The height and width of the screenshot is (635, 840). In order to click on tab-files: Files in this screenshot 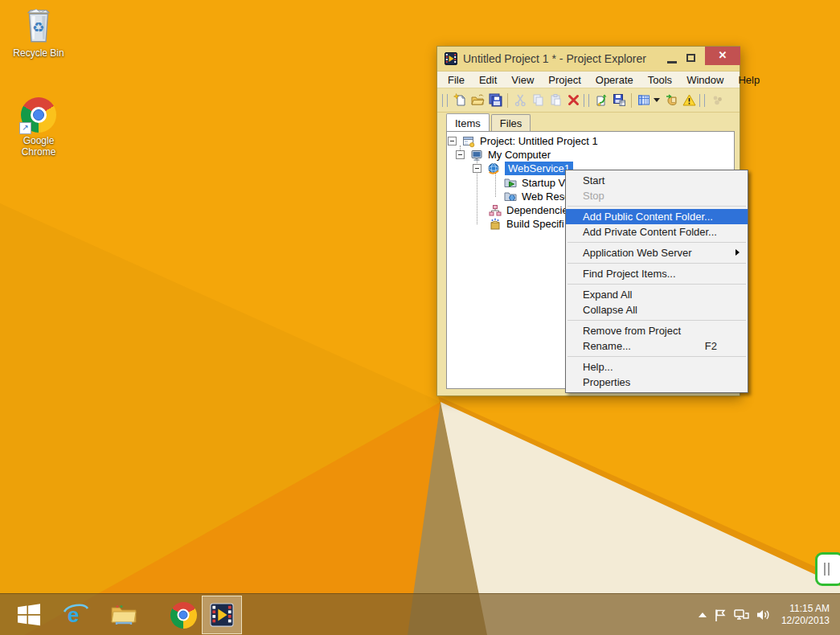, I will do `click(511, 122)`.